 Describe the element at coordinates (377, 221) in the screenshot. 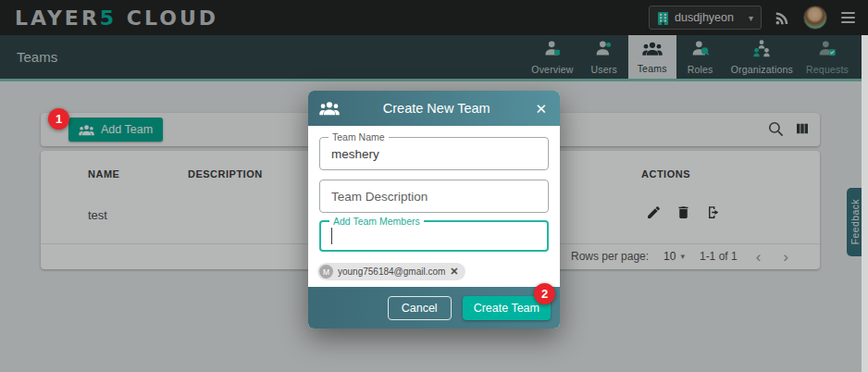

I see `add-team-members-label: Add Team Members` at that location.